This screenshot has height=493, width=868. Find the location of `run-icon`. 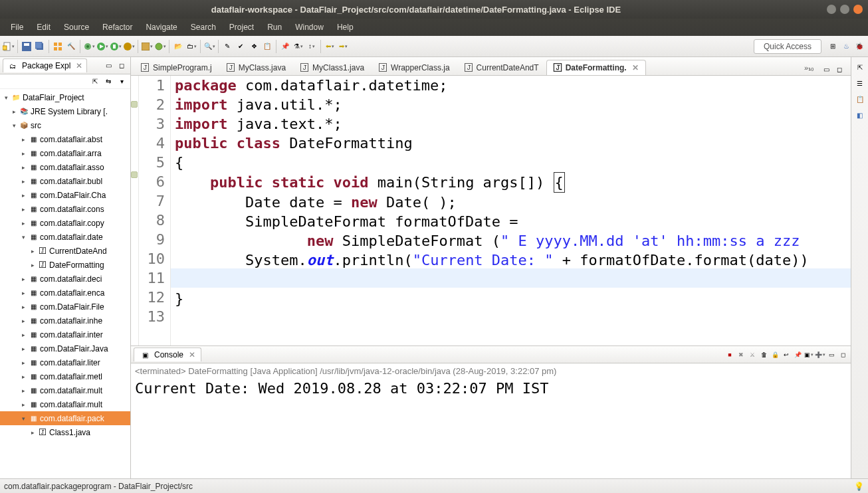

run-icon is located at coordinates (102, 47).